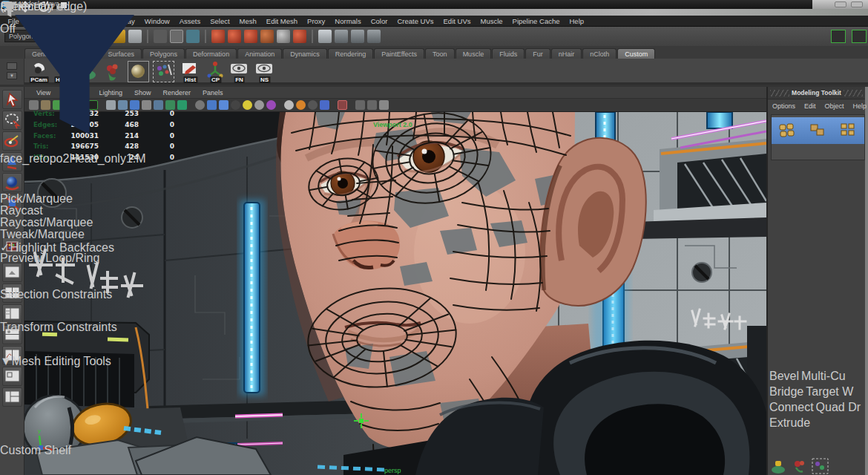 The width and height of the screenshot is (868, 475). What do you see at coordinates (248, 105) in the screenshot?
I see `vp-icon-gamma` at bounding box center [248, 105].